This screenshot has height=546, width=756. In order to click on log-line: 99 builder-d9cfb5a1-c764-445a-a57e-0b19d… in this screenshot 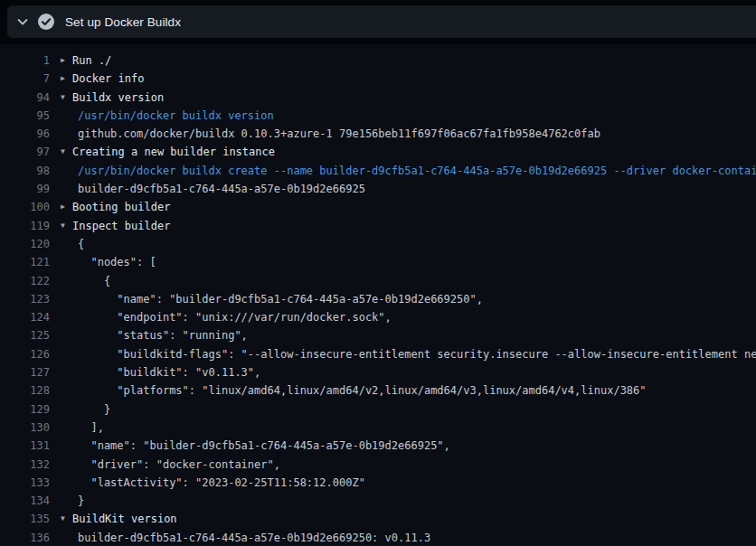, I will do `click(378, 189)`.